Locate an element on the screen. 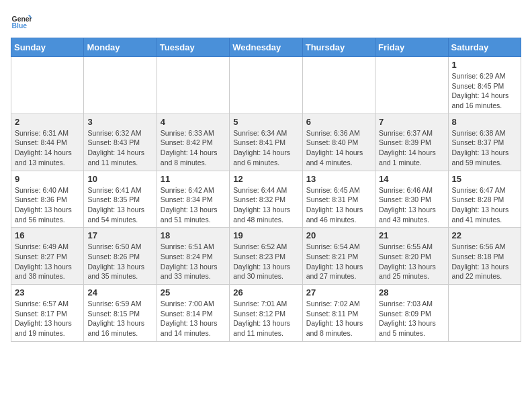  calendar-header-row: SundayMondayTuesdayWednesdayThursdayFrid… is located at coordinates (266, 48).